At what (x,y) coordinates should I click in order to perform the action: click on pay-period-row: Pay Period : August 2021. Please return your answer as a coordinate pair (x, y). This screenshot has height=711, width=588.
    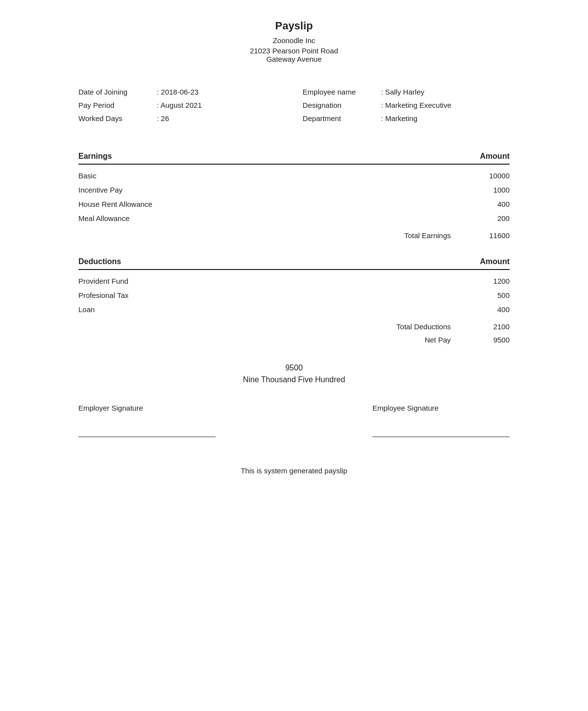
    Looking at the image, I should click on (182, 105).